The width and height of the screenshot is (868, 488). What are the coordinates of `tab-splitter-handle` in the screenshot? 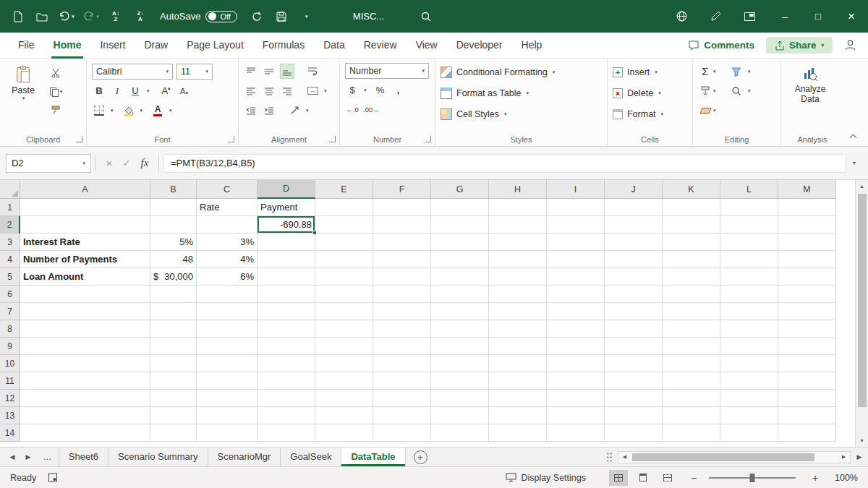 It's located at (609, 457).